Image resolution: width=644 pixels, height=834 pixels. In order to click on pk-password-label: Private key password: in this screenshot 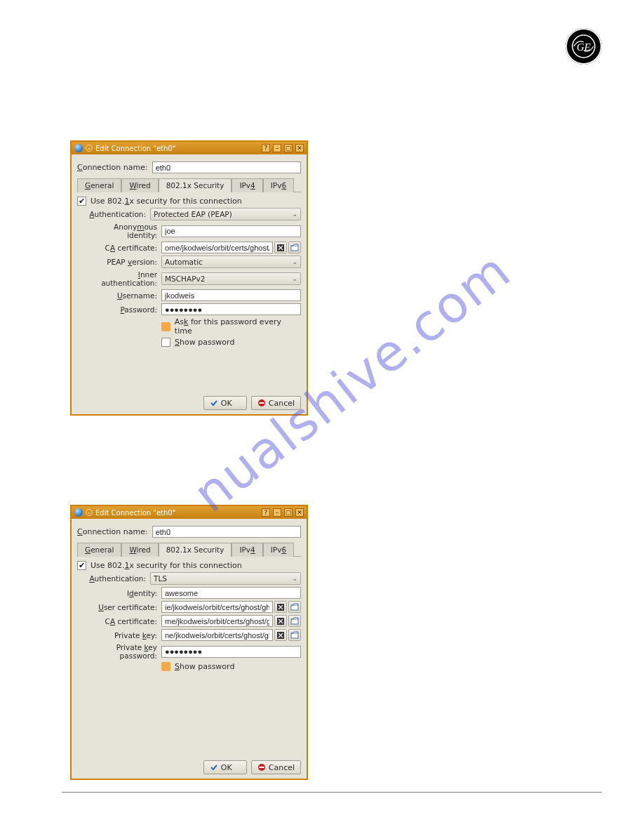, I will do `click(119, 651)`.